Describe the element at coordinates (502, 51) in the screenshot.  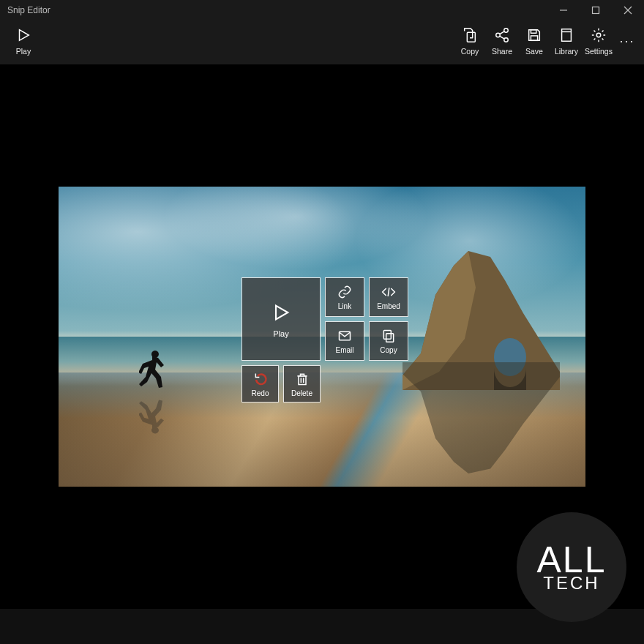
I see `share-button-label: Share` at that location.